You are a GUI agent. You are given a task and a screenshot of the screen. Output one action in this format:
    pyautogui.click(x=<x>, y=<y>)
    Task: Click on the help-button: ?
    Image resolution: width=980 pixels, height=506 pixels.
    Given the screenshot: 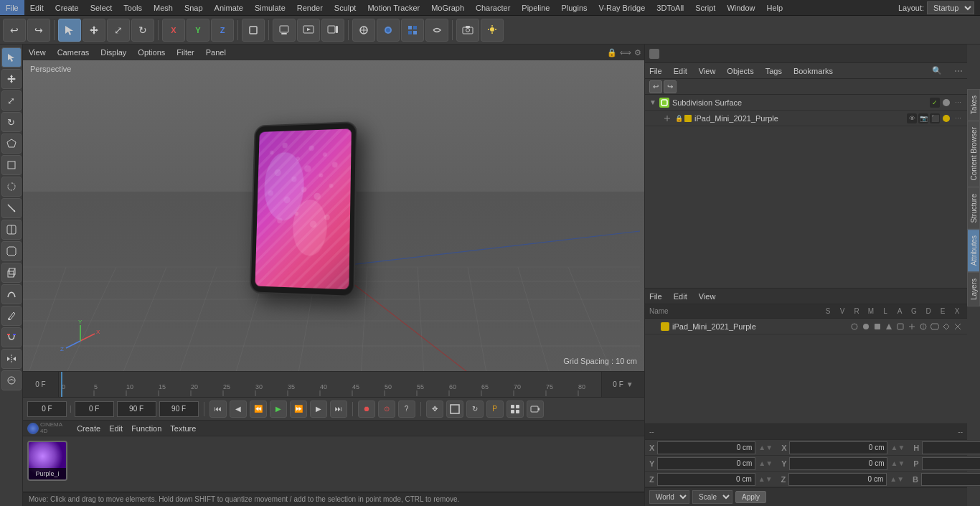 What is the action you would take?
    pyautogui.click(x=407, y=409)
    